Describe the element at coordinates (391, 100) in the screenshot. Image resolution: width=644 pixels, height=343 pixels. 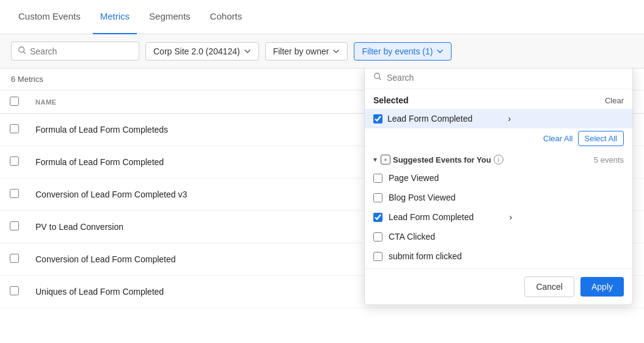
I see `selected-label: Selected` at that location.